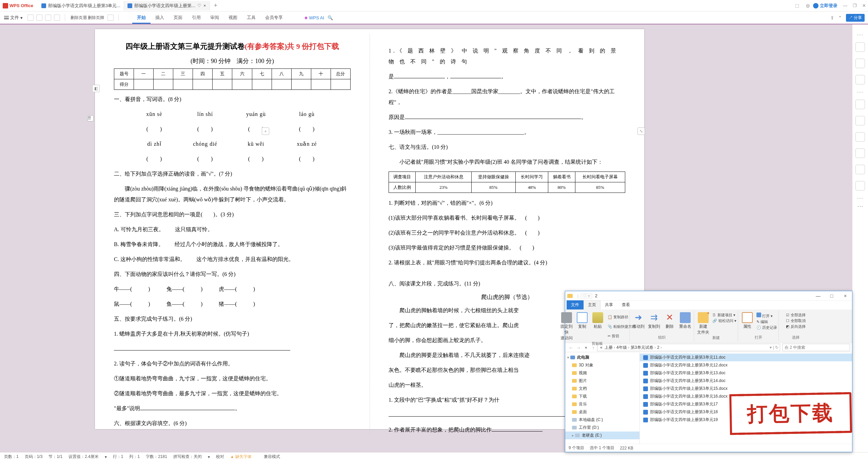 This screenshot has height=461, width=868. Describe the element at coordinates (795, 327) in the screenshot. I see `select-inverse-button: ◩ 反向选择` at that location.